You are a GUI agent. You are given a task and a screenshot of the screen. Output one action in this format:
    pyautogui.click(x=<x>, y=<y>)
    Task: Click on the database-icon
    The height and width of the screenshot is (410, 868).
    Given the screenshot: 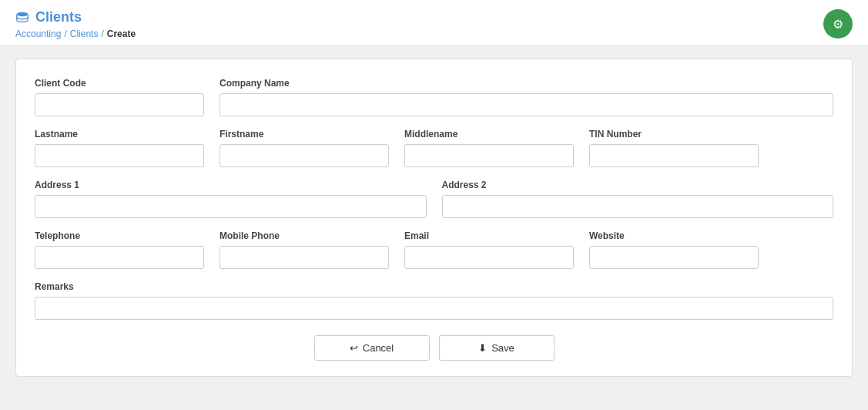 What is the action you would take?
    pyautogui.click(x=22, y=18)
    